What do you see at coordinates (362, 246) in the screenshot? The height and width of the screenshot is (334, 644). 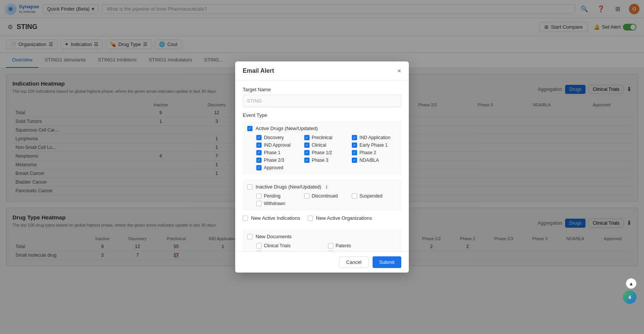 I see `cb-patents: Patents` at bounding box center [362, 246].